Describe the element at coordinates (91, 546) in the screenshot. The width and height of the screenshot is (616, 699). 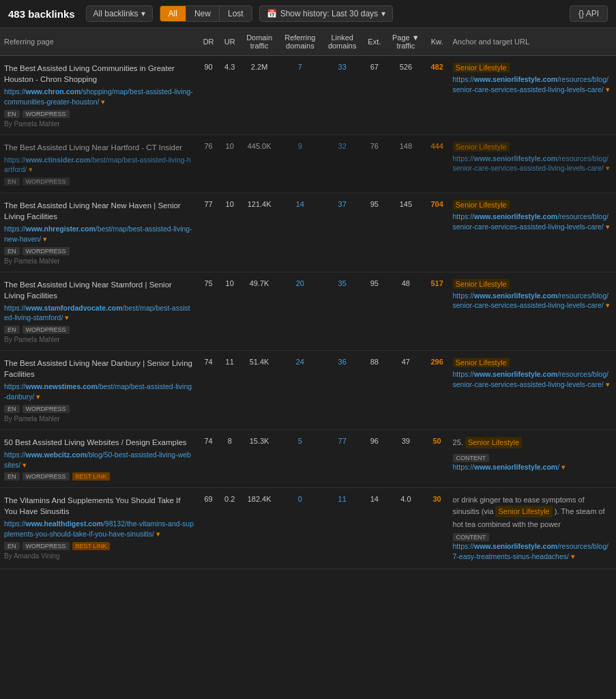
I see `tag-best-link: BEST LINK` at that location.